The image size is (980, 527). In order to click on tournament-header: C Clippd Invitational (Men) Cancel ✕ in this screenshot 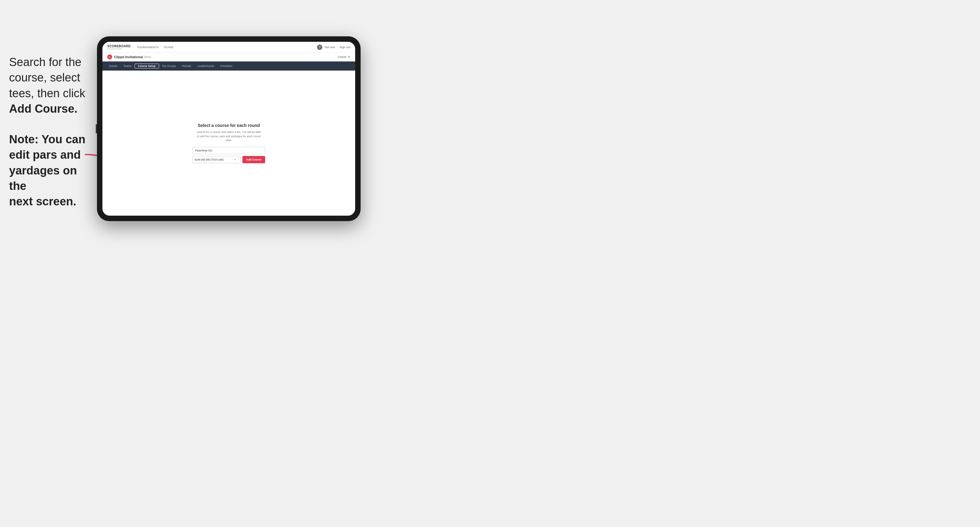, I will do `click(229, 57)`.